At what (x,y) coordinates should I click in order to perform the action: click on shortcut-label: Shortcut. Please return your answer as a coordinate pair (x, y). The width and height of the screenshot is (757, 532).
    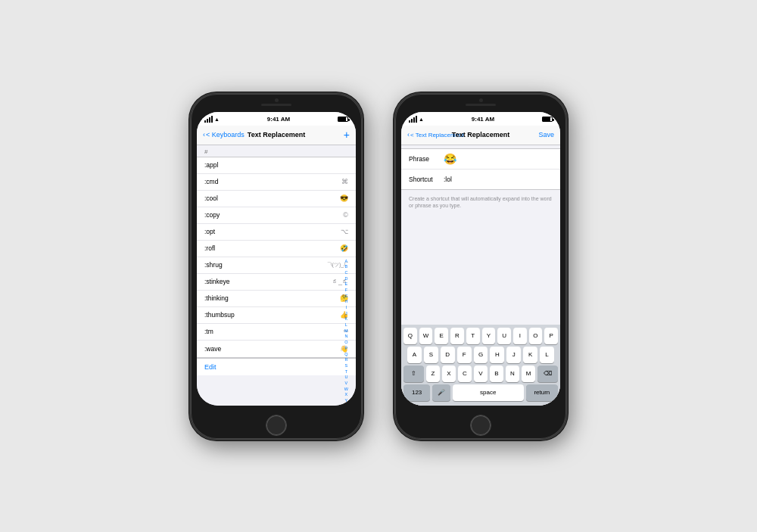
    Looking at the image, I should click on (426, 179).